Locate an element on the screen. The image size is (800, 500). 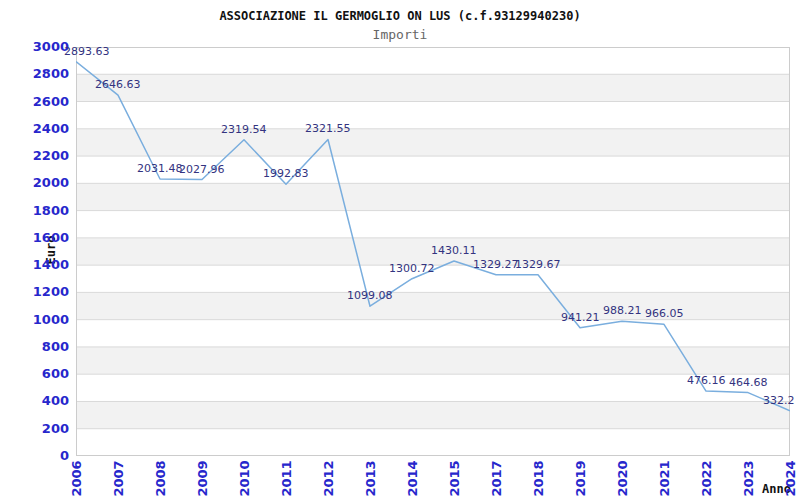
data-point-label: 2893.63 is located at coordinates (87, 52).